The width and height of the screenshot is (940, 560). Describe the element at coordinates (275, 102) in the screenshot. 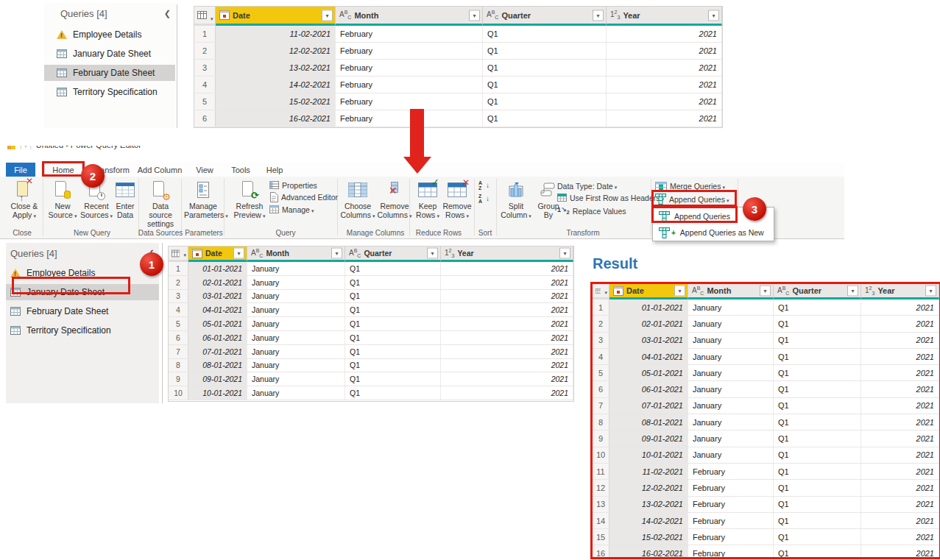

I see `cell-date: 15-02-2021` at that location.